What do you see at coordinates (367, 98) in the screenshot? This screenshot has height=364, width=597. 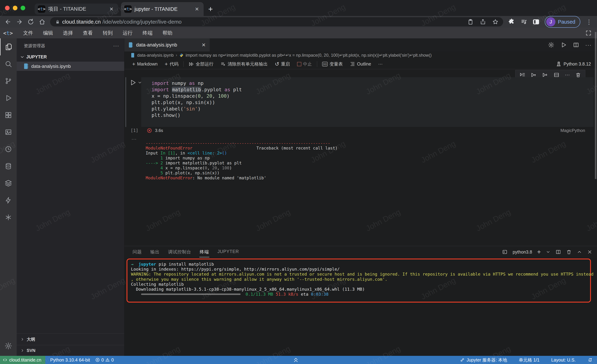 I see `cell-code: import numpy as npimport matplotlib.pypl…` at bounding box center [367, 98].